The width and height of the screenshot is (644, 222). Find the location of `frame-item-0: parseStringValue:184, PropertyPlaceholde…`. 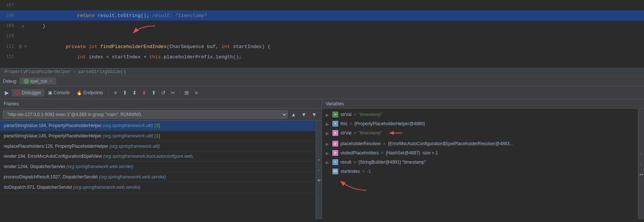

frame-item-0: parseStringValue:184, PropertyPlaceholde… is located at coordinates (158, 126).